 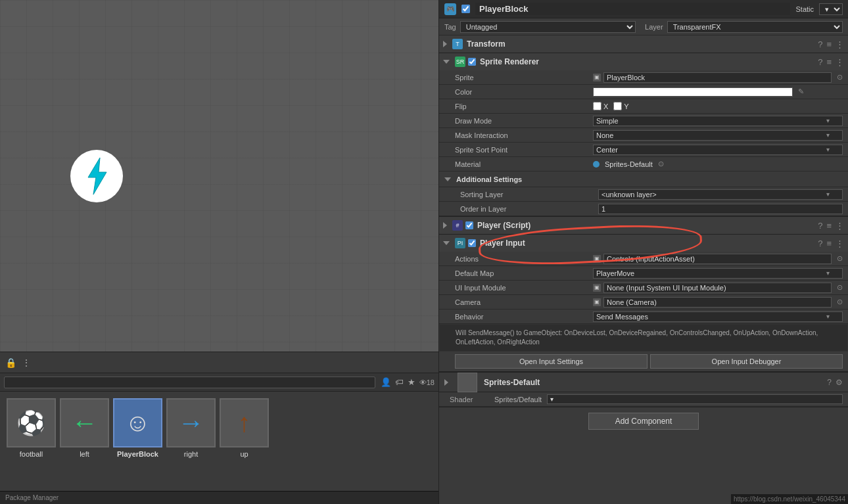 I want to click on open-input-debugger-button: Open Input Debugger, so click(x=747, y=361).